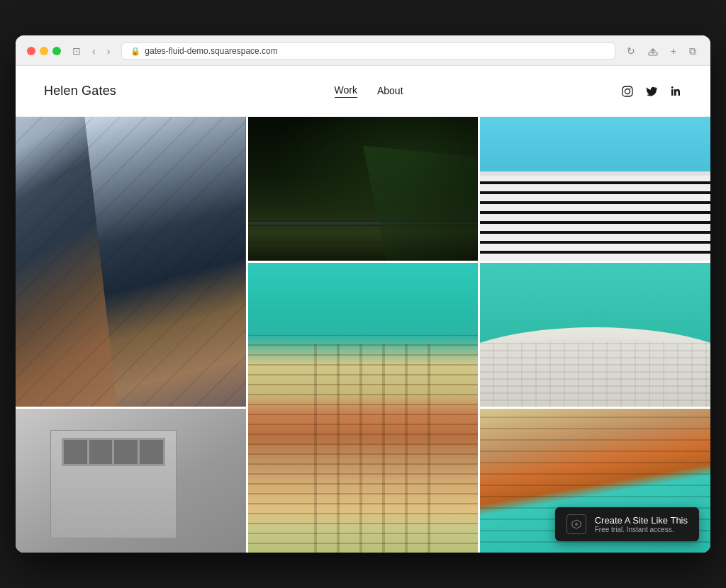 This screenshot has width=726, height=588. Describe the element at coordinates (652, 91) in the screenshot. I see `twitter-icon` at that location.